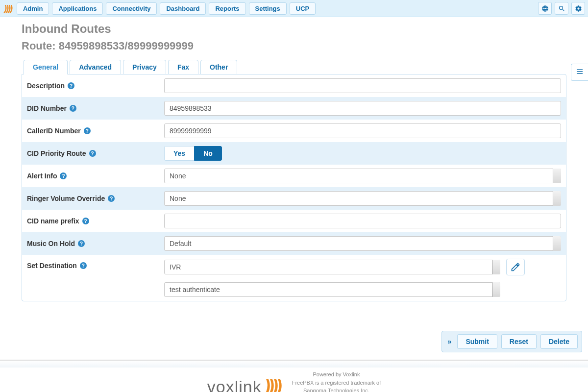 This screenshot has width=588, height=392. I want to click on tab-fax: Fax, so click(183, 67).